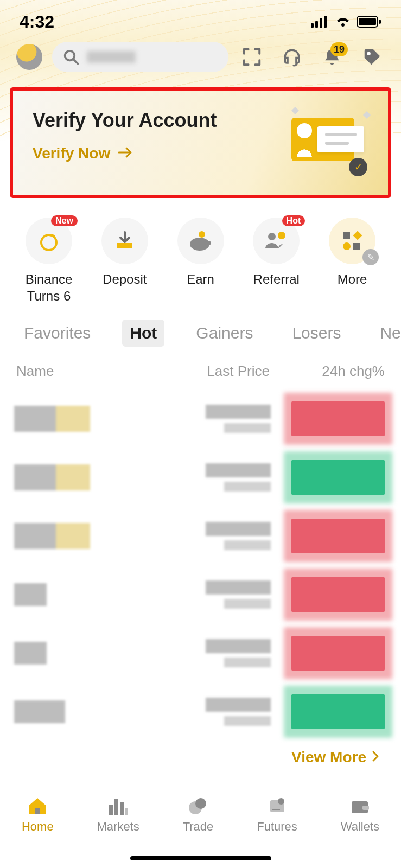 The image size is (401, 868). Describe the element at coordinates (277, 806) in the screenshot. I see `futures-icon` at that location.